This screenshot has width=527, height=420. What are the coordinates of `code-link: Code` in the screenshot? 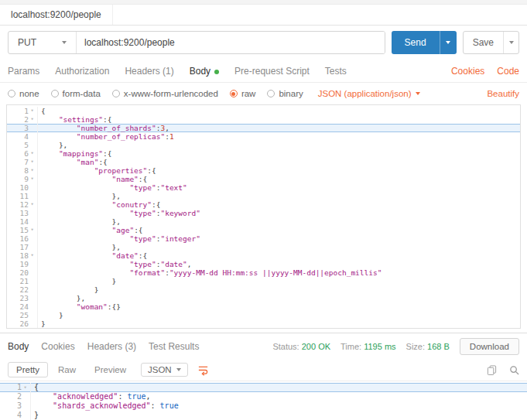 It's located at (508, 71).